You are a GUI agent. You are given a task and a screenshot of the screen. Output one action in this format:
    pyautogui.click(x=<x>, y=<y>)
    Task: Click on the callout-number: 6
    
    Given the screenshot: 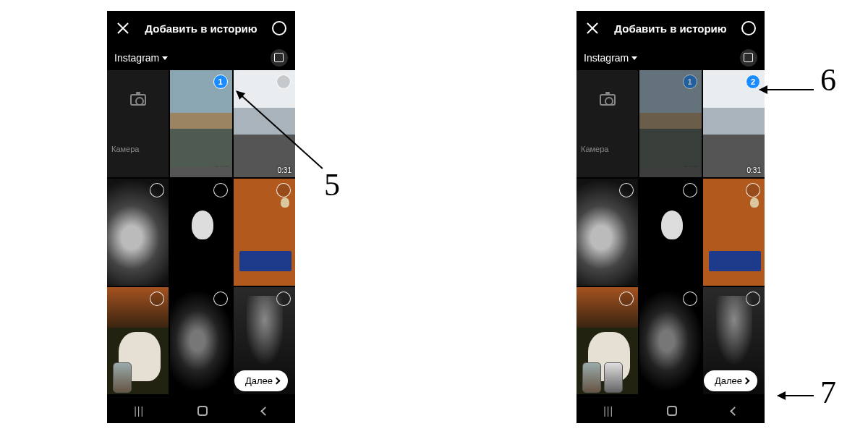 What is the action you would take?
    pyautogui.click(x=828, y=80)
    